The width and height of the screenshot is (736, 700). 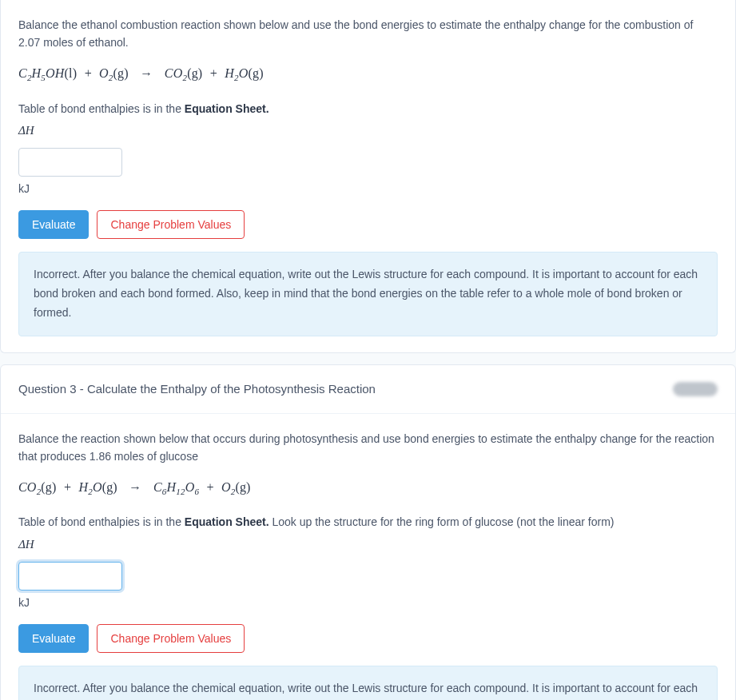 I want to click on q3-title: Question 3 - Calculate the Enthalpy of t…, so click(x=197, y=389).